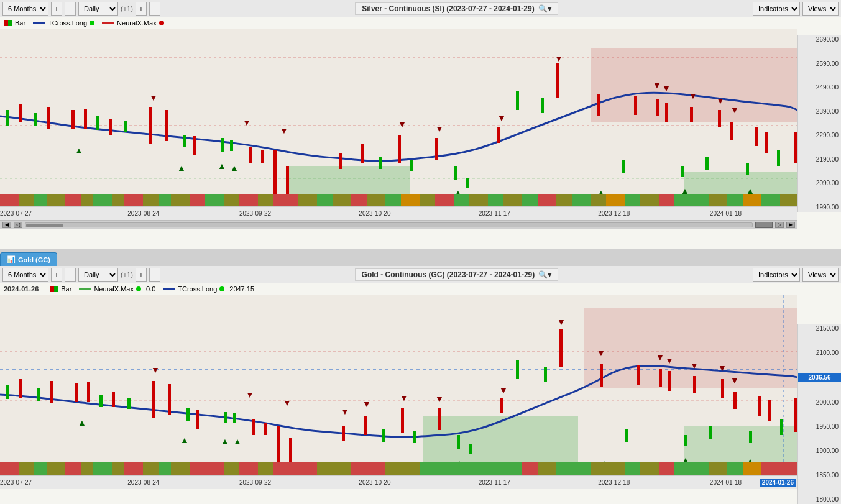 This screenshot has height=504, width=841. Describe the element at coordinates (819, 475) in the screenshot. I see `gold-price-1850: 1850.00` at that location.